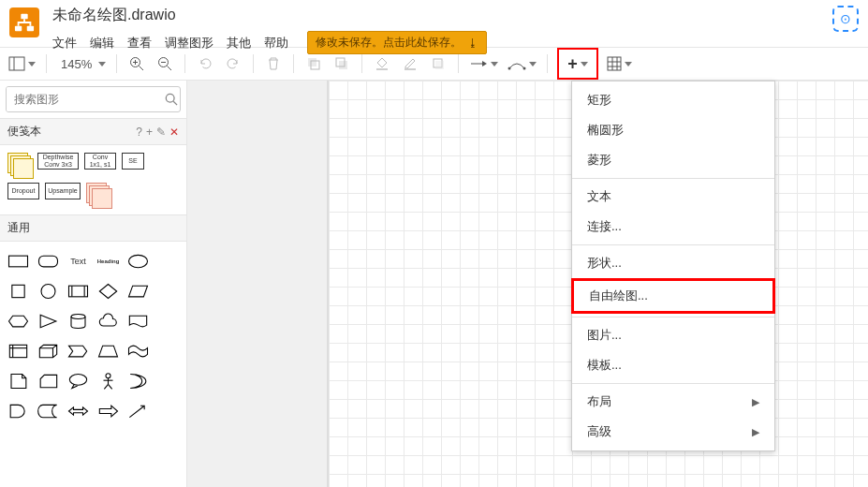 This screenshot has height=487, width=868. Describe the element at coordinates (139, 321) in the screenshot. I see `shape-document` at that location.